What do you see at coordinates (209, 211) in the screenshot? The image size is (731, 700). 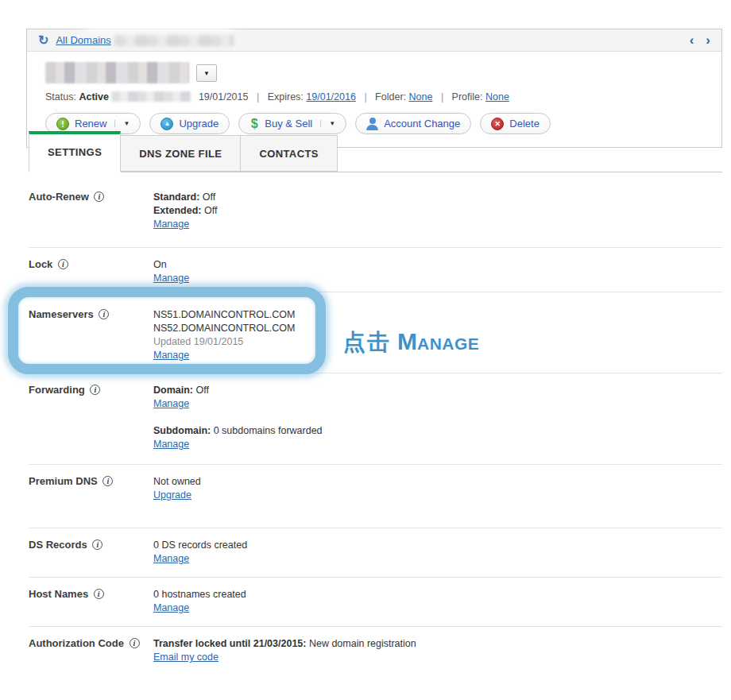 I see `auto-renew-line-text: Off` at bounding box center [209, 211].